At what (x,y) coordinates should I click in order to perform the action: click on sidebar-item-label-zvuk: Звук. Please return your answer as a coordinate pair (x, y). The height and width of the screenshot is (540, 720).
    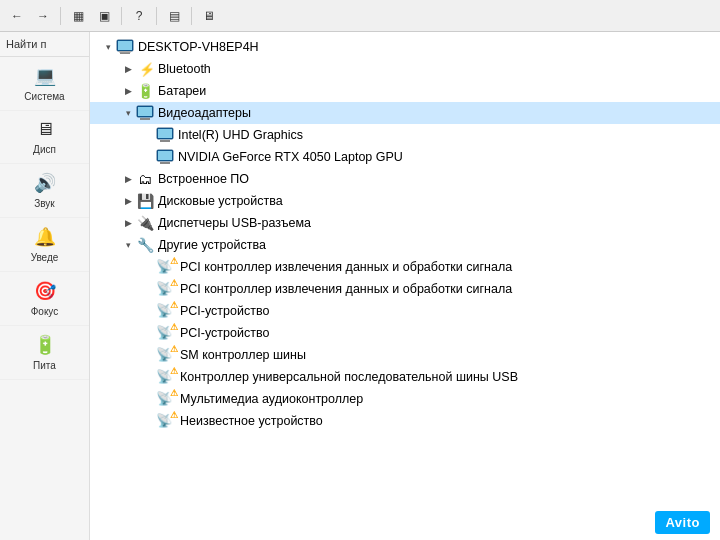
    Looking at the image, I should click on (44, 204).